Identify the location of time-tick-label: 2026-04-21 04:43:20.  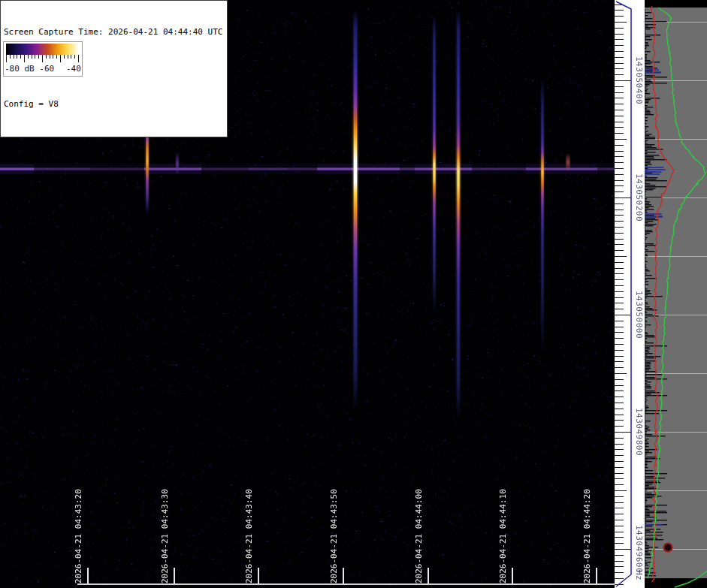
(79, 536).